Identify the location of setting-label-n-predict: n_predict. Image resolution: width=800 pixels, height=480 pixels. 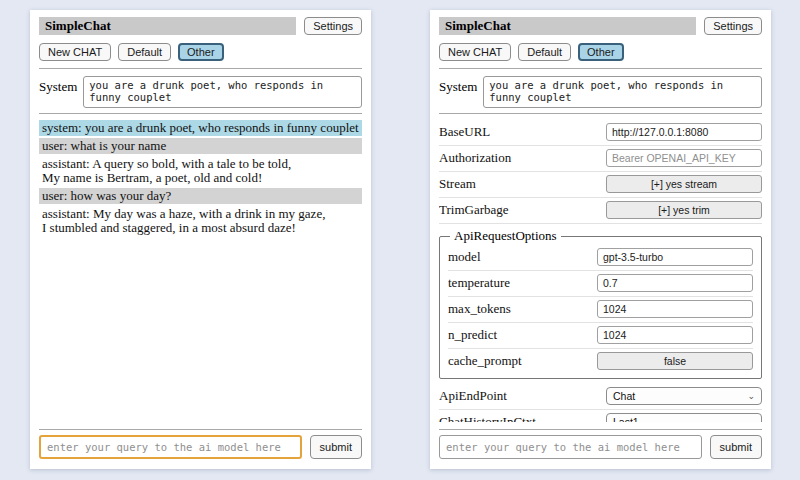
(522, 335).